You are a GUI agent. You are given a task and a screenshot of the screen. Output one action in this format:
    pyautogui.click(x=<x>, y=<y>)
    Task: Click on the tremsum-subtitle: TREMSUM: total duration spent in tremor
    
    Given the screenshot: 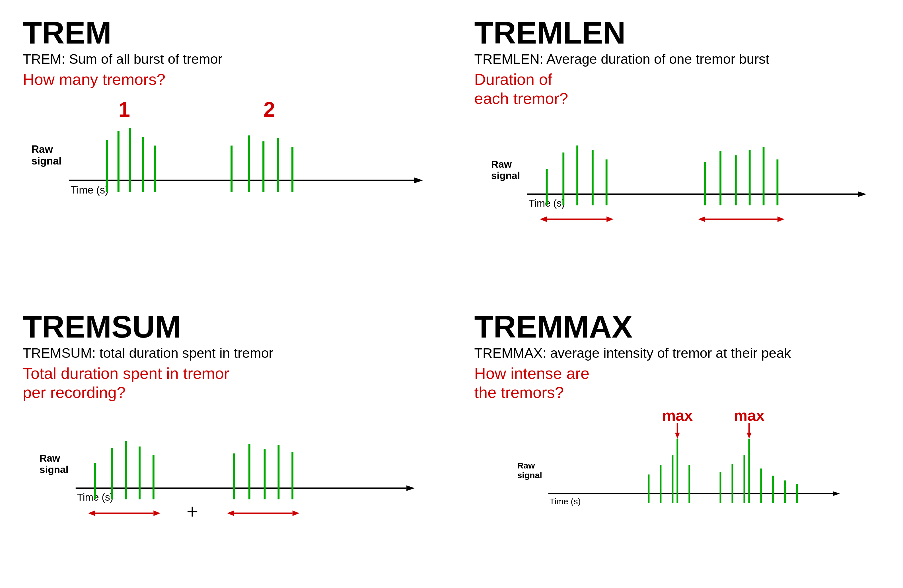 What is the action you would take?
    pyautogui.click(x=226, y=353)
    